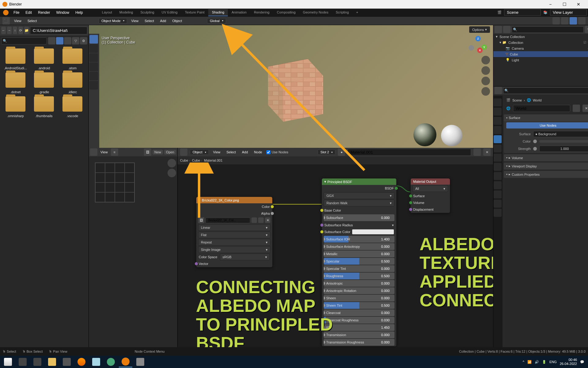 Image resolution: width=588 pixels, height=368 pixels. Describe the element at coordinates (498, 158) in the screenshot. I see `proptab-modifier` at that location.